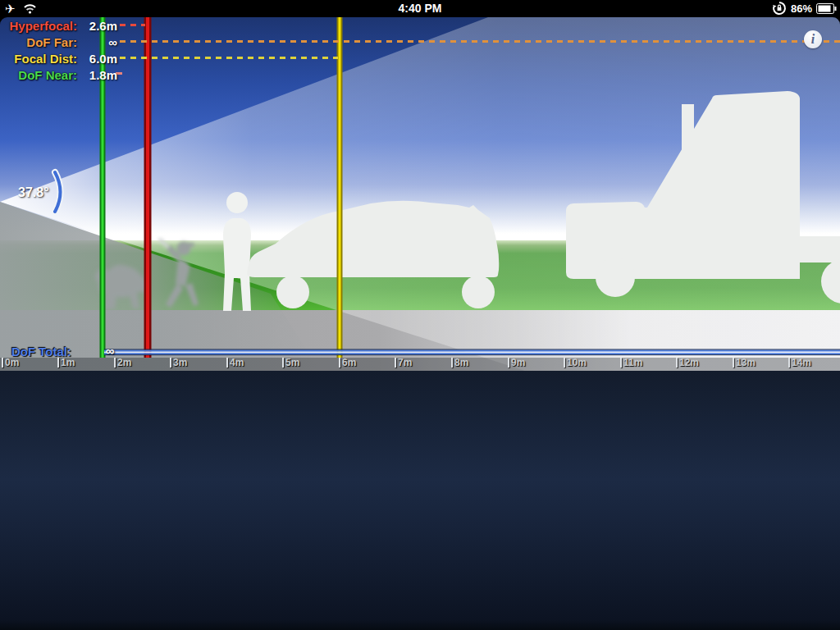 Image resolution: width=840 pixels, height=630 pixels. What do you see at coordinates (39, 59) in the screenshot?
I see `readout-label: Focal Dist:` at bounding box center [39, 59].